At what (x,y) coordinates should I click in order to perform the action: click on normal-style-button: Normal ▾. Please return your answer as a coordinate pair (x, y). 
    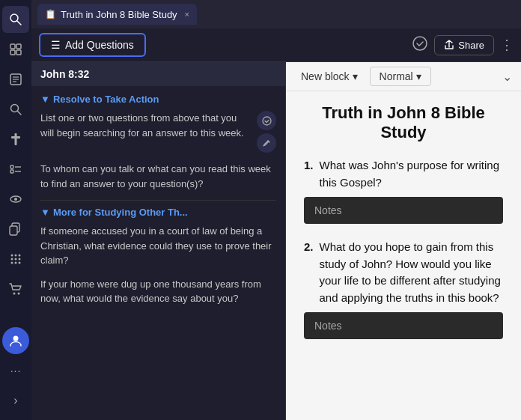
    Looking at the image, I should click on (400, 76).